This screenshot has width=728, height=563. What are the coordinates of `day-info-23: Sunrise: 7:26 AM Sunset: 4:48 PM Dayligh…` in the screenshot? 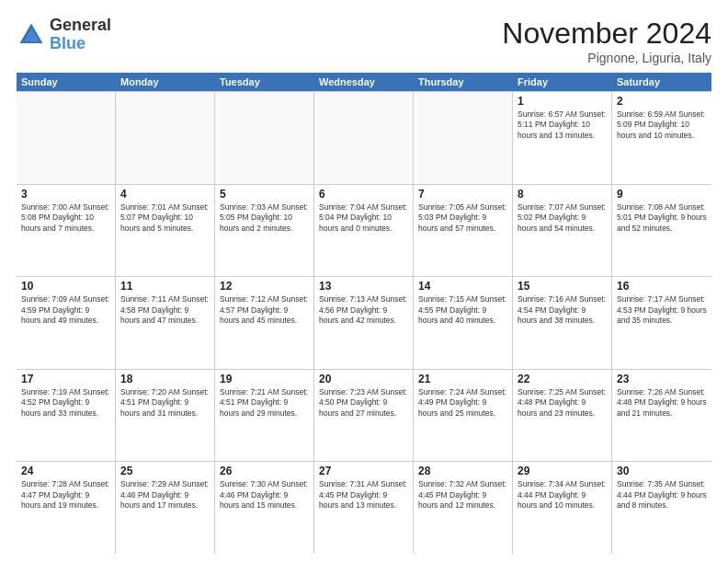 It's located at (662, 403).